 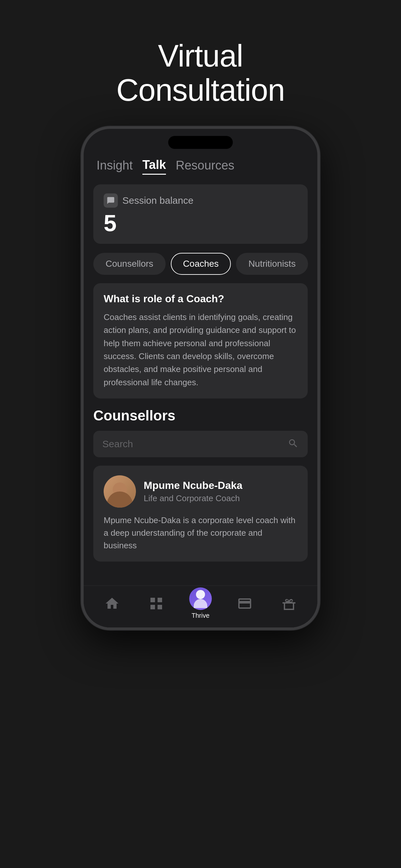 What do you see at coordinates (201, 415) in the screenshot?
I see `counsellors-section-title: Counsellors` at bounding box center [201, 415].